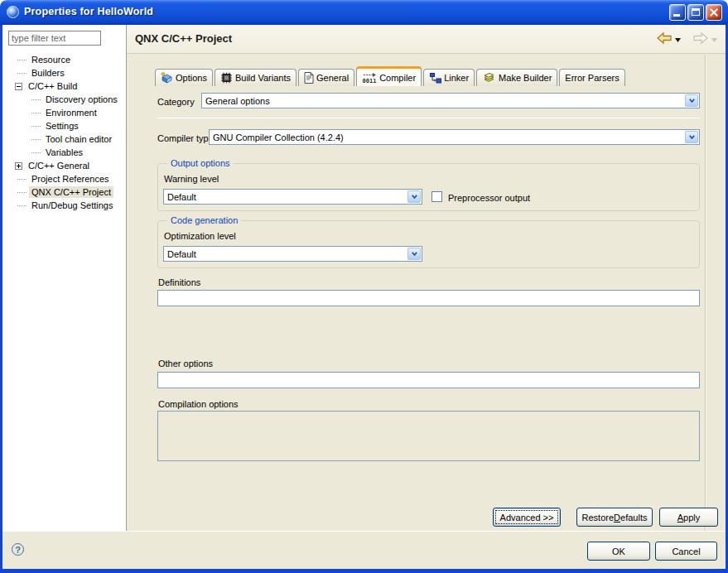 Image resolution: width=728 pixels, height=573 pixels. Describe the element at coordinates (293, 253) in the screenshot. I see `optimization-level-combo: Default` at that location.